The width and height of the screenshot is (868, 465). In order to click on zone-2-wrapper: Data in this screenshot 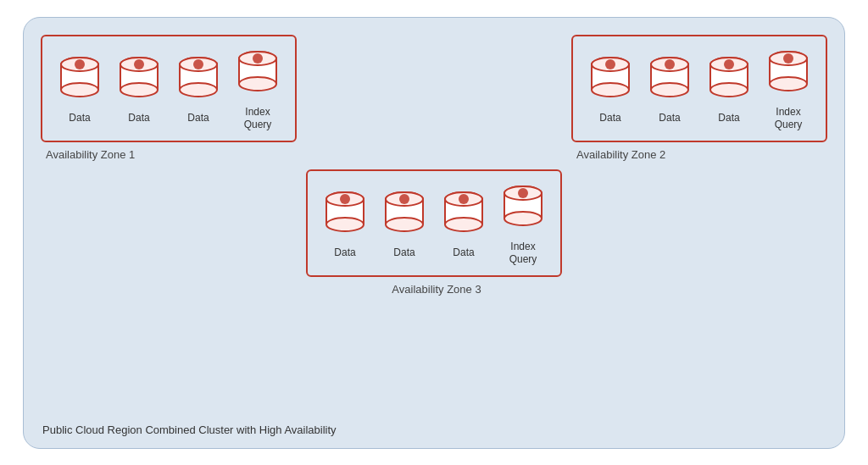, I will do `click(699, 98)`.